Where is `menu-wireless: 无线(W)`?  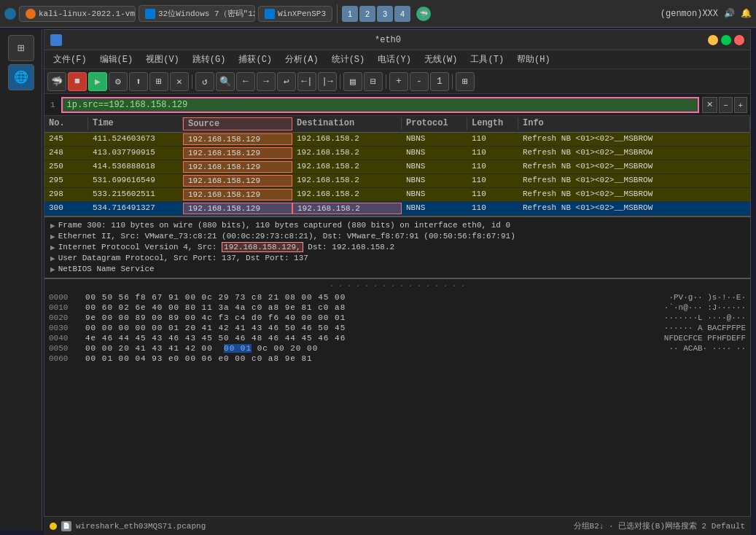 menu-wireless: 无线(W) is located at coordinates (441, 60).